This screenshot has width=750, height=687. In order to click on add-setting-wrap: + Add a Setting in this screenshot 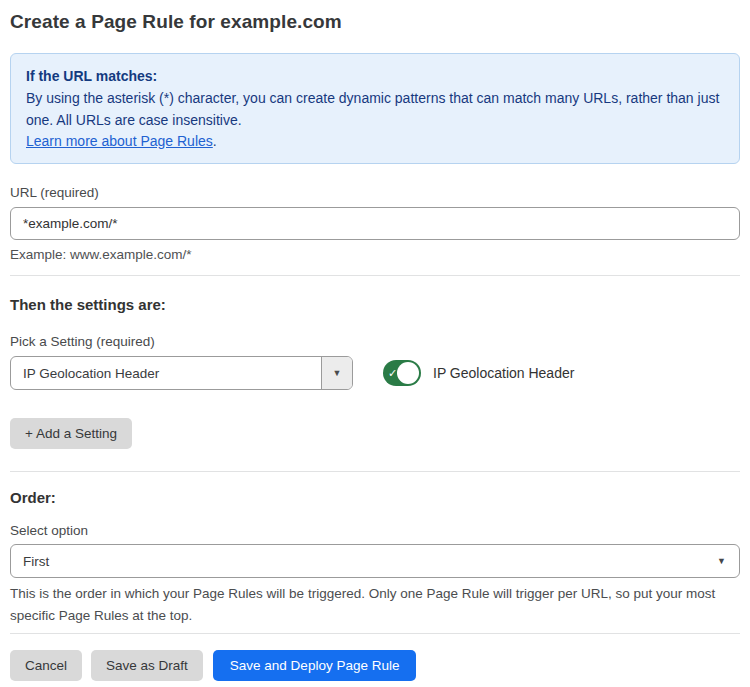, I will do `click(375, 434)`.